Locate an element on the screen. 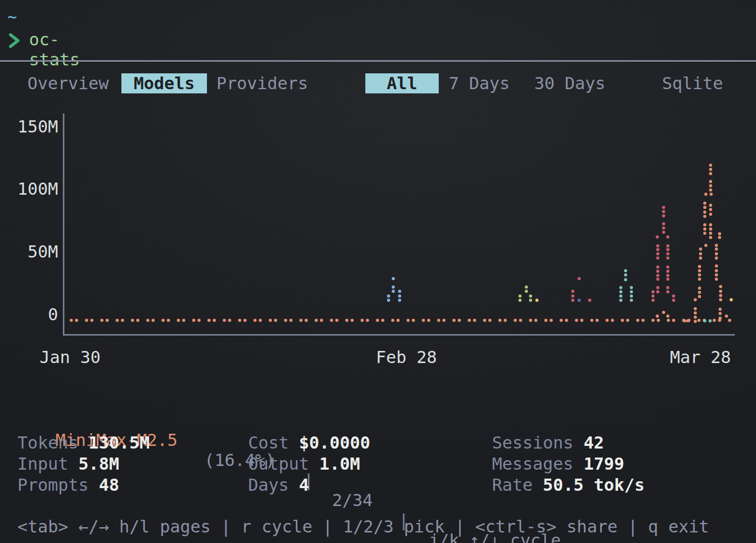 This screenshot has height=543, width=756. x-axis-tick-label: Jan 30 is located at coordinates (70, 357).